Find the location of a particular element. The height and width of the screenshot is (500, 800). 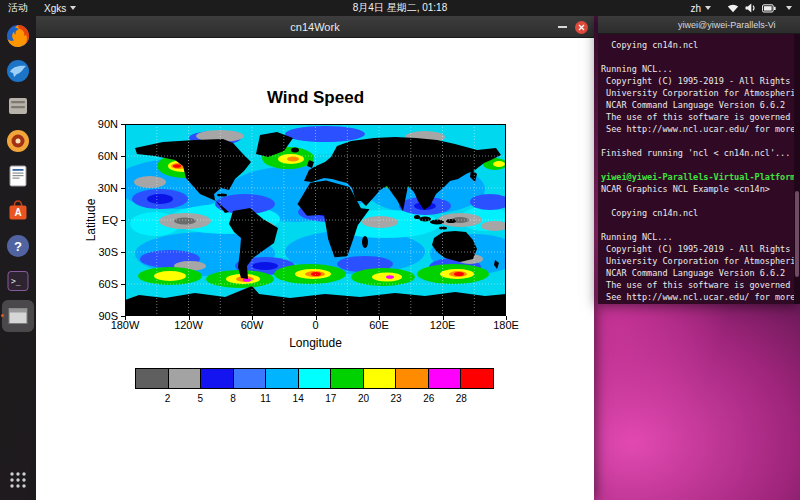

minimize-button is located at coordinates (562, 27).